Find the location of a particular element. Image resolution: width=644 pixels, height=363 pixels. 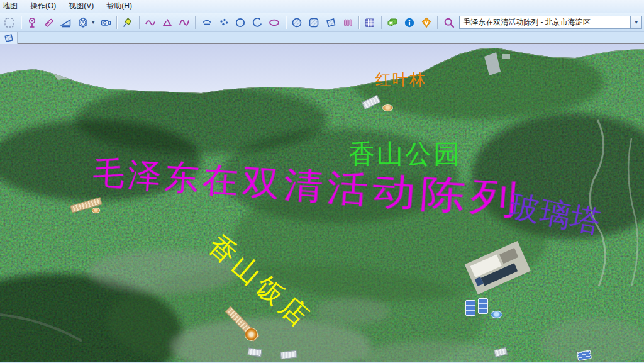

striped-bars-icon is located at coordinates (347, 23).